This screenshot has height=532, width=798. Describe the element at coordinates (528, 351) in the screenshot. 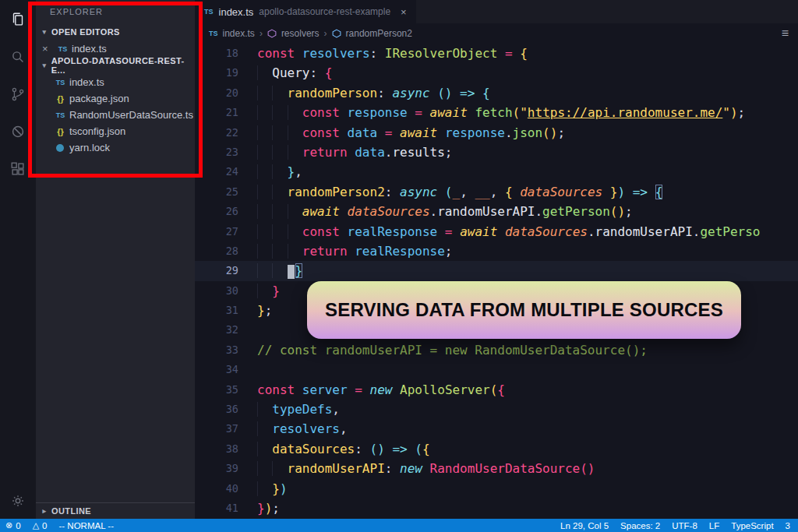

I see `code-line-content: // const randomUserAPI = new RandomUserD…` at that location.